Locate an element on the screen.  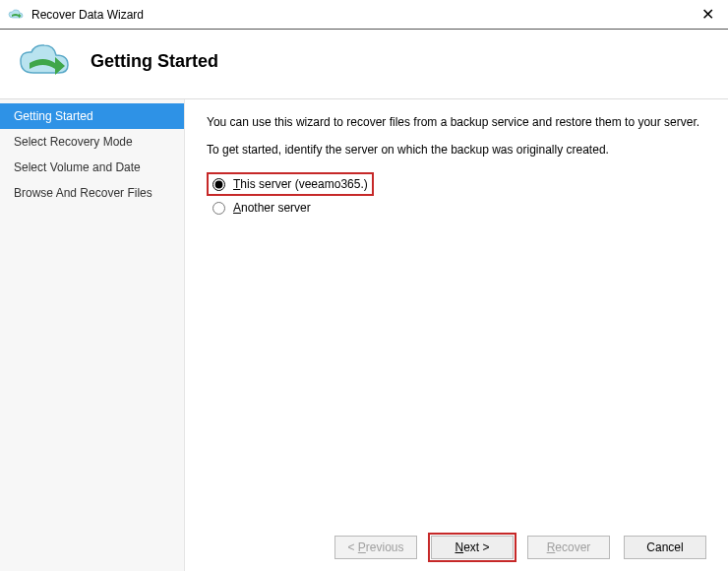
app-cloud-icon is located at coordinates (16, 15).